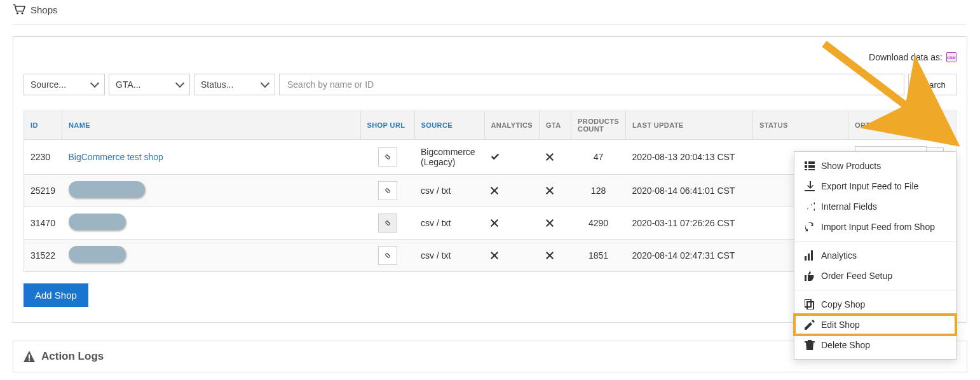  Describe the element at coordinates (875, 255) in the screenshot. I see `options-dropdown: Show Products Export Input Feed to File …` at that location.